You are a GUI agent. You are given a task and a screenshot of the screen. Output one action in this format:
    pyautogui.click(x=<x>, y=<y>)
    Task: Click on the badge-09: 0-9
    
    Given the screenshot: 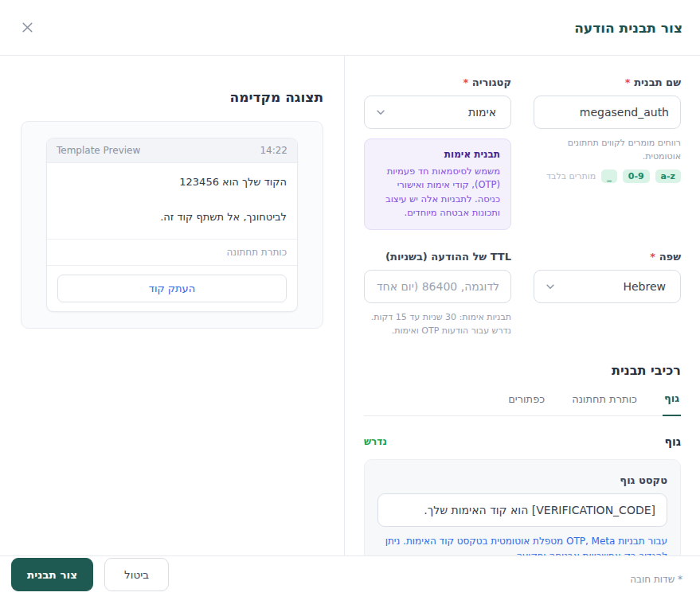 What is the action you would take?
    pyautogui.click(x=636, y=177)
    